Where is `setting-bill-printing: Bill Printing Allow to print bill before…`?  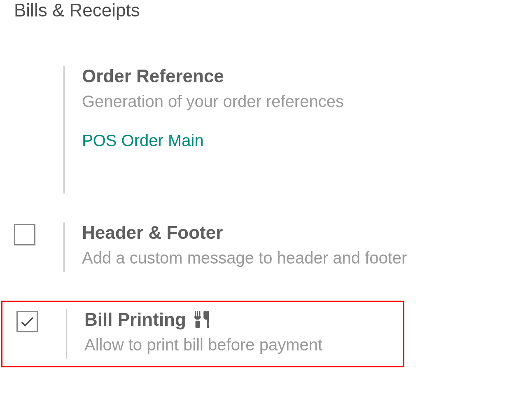
setting-bill-printing: Bill Printing Allow to print bill before… is located at coordinates (203, 334).